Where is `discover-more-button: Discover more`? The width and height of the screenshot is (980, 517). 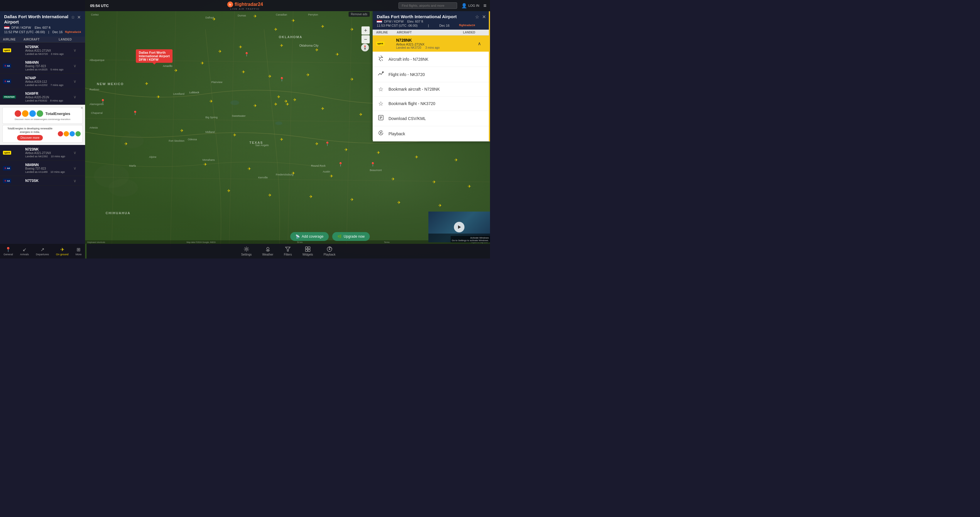
discover-more-button: Discover more is located at coordinates (30, 138).